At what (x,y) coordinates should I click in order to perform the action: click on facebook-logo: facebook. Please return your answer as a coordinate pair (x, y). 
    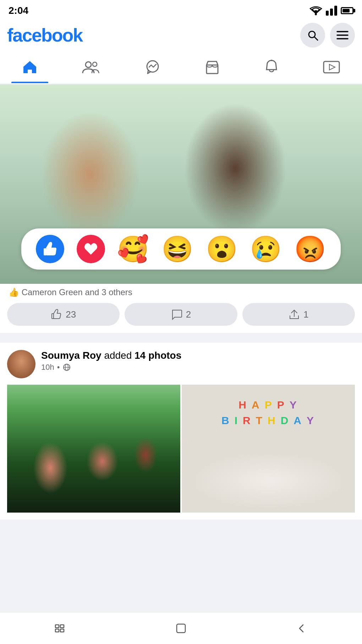
    Looking at the image, I should click on (45, 35).